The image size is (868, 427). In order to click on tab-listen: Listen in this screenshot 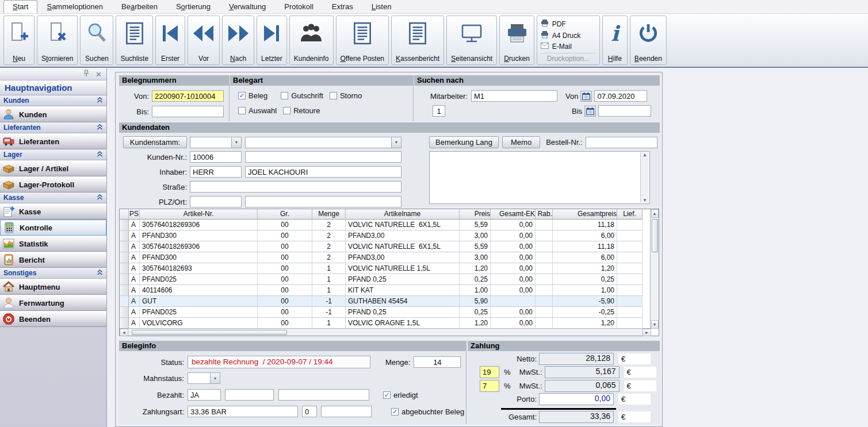, I will do `click(382, 7)`.